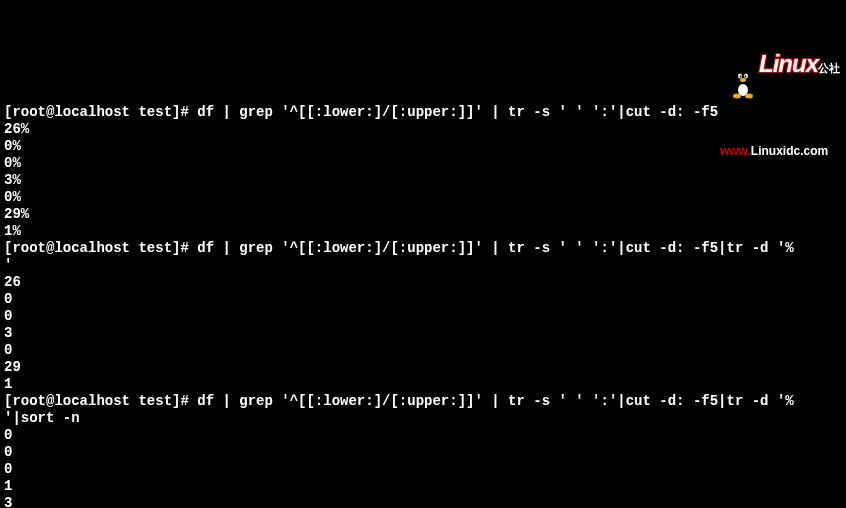  Describe the element at coordinates (423, 282) in the screenshot. I see `output-line: 26` at that location.